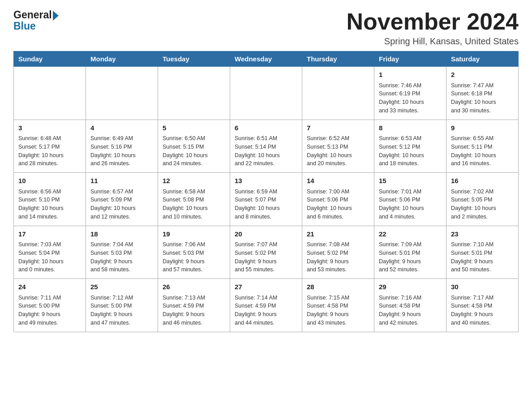 The height and width of the screenshot is (411, 532). What do you see at coordinates (266, 146) in the screenshot?
I see `calendar-cell: 6Sunrise: 6:51 AM Sunset: 5:14 PM Daylig…` at bounding box center [266, 146].